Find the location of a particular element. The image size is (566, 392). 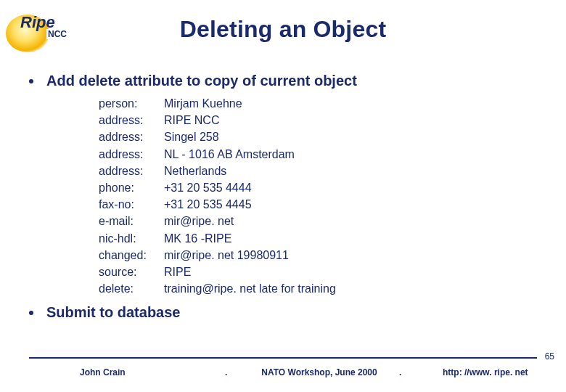

bullet-text-2: Submit to database is located at coordinates (113, 312).